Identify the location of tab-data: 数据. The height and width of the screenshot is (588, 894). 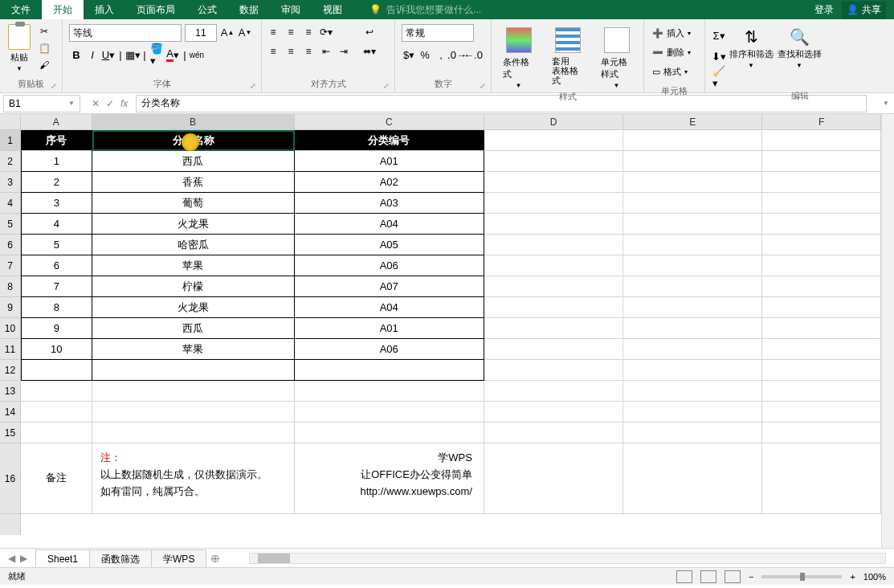
(249, 10).